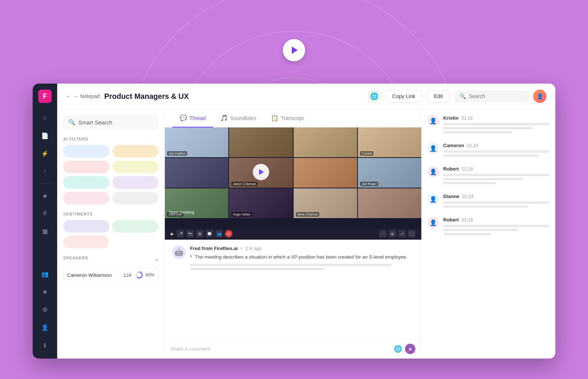 Image resolution: width=588 pixels, height=379 pixels. Describe the element at coordinates (45, 345) in the screenshot. I see `sidebar-item-info: ℹ` at that location.